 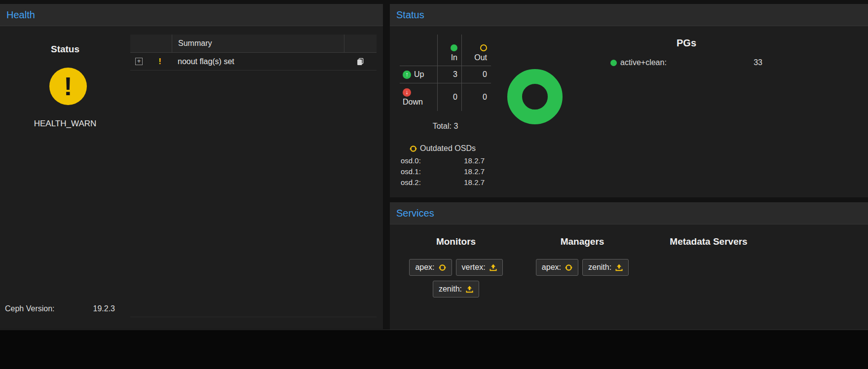 What do you see at coordinates (480, 267) in the screenshot?
I see `monitor-vertex-button: vertex:` at bounding box center [480, 267].